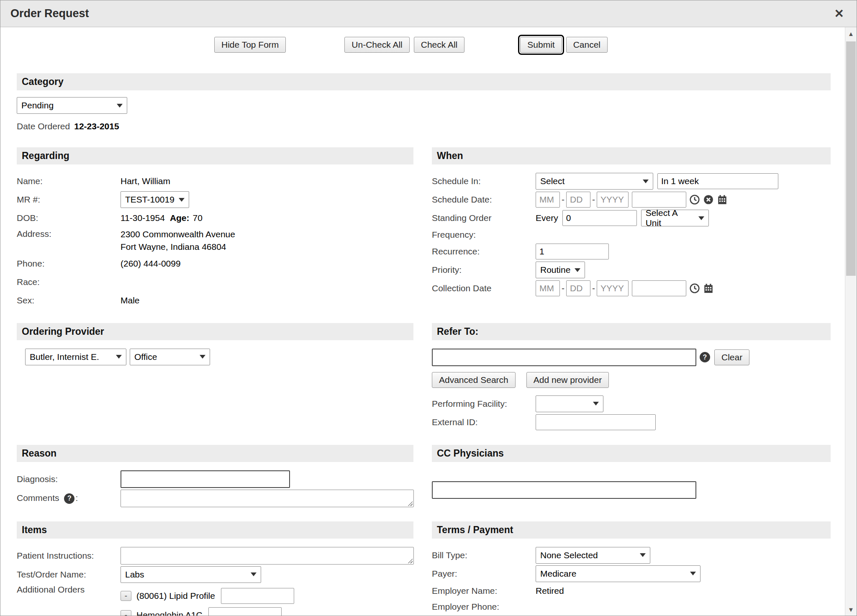 This screenshot has width=857, height=616. I want to click on standing-order-unit-select: Select A Unit, so click(675, 218).